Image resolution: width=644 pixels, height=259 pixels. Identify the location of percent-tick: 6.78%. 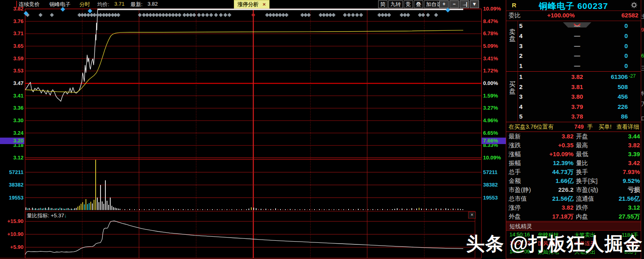
(490, 33).